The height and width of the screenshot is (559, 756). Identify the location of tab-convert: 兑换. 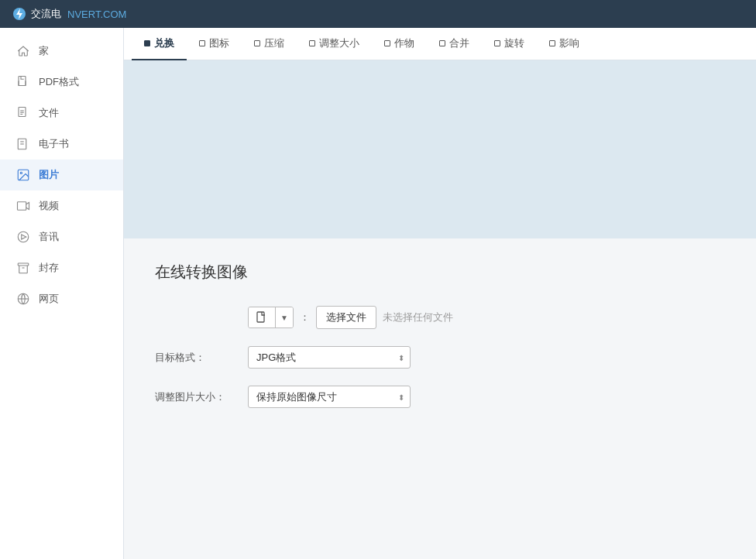
(160, 44).